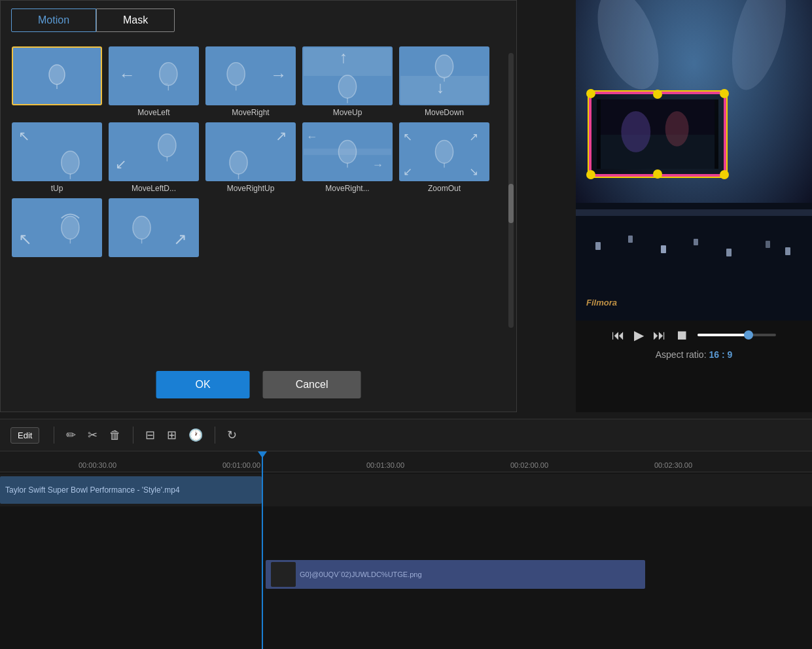  I want to click on timer-button: 🕐, so click(196, 435).